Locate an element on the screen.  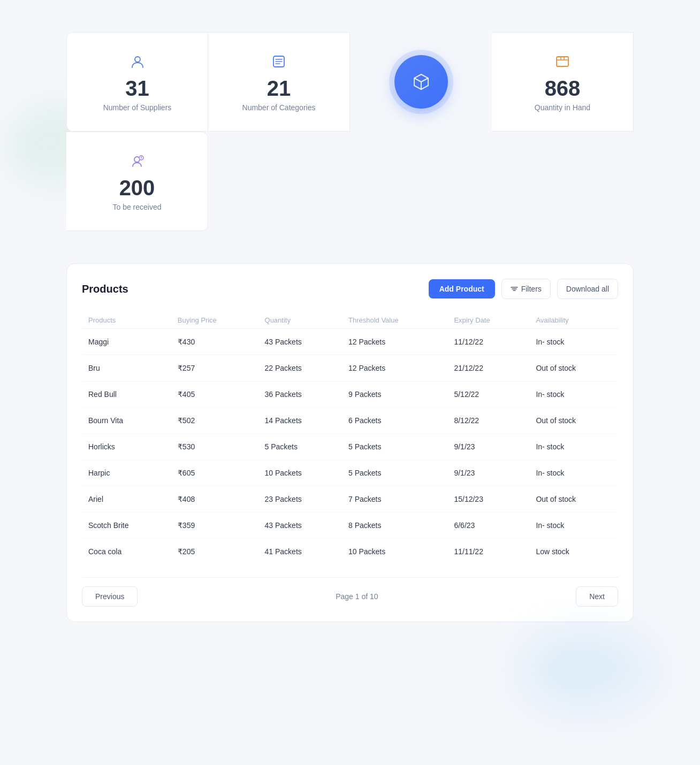
table-row: Bru ₹257 22 Packets 12 Packets 21/12/22 … is located at coordinates (350, 368).